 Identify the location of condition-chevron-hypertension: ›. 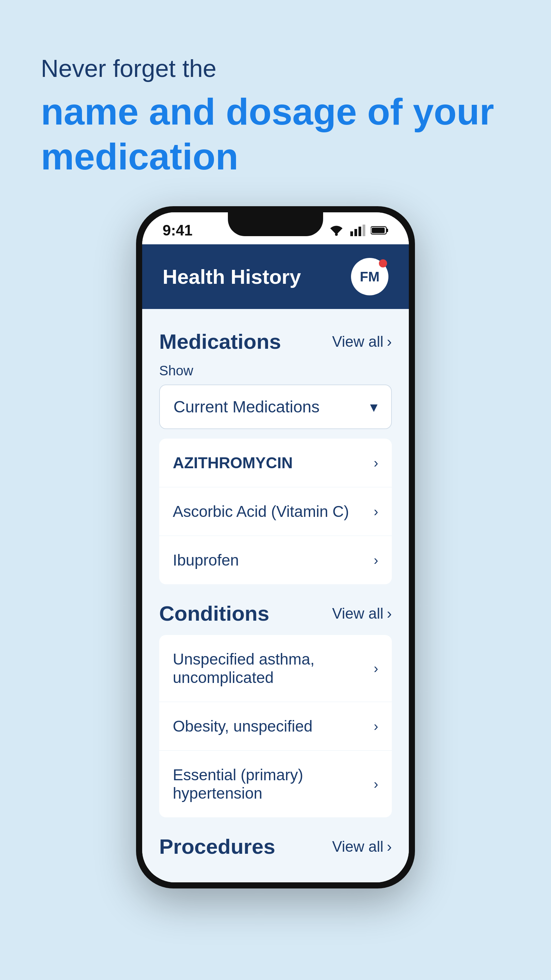
(376, 784).